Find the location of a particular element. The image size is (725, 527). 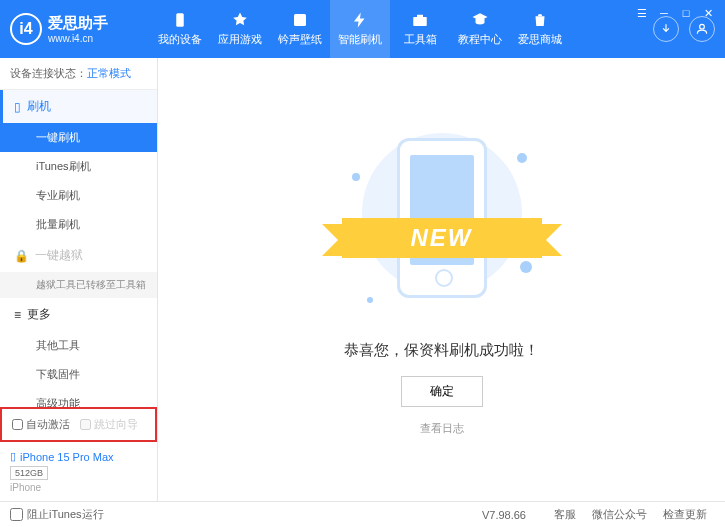

group-more: ≡ 更多 is located at coordinates (78, 314).